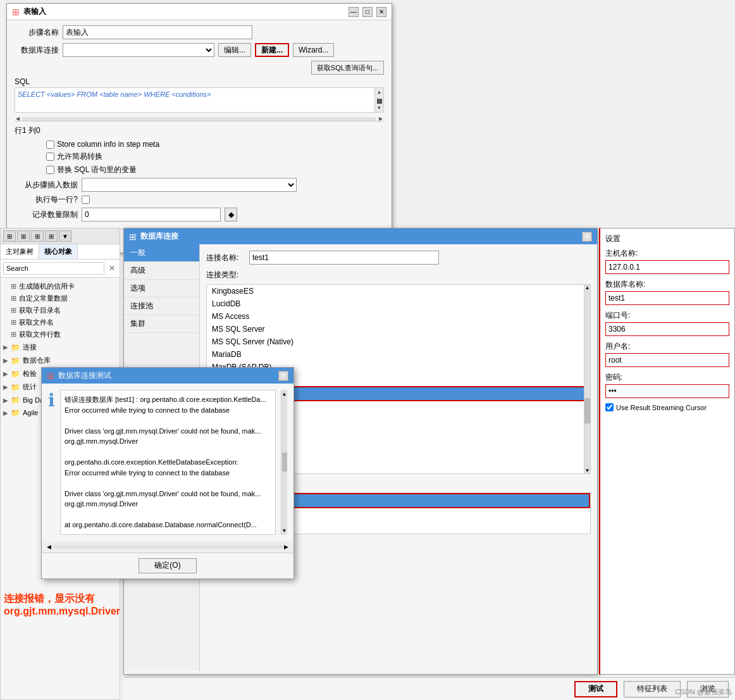 This screenshot has width=735, height=700. What do you see at coordinates (667, 261) in the screenshot?
I see `host-field-row: 主机名称:` at bounding box center [667, 261].